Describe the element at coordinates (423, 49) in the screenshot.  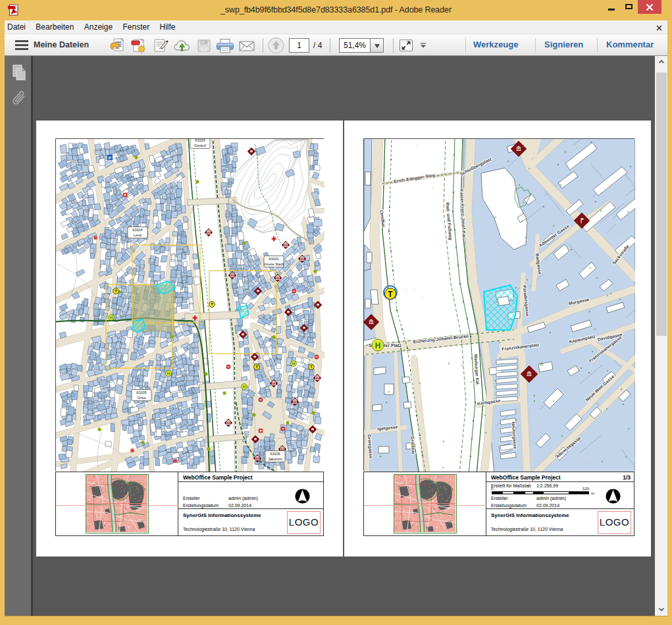
I see `toolbar-more-button` at that location.